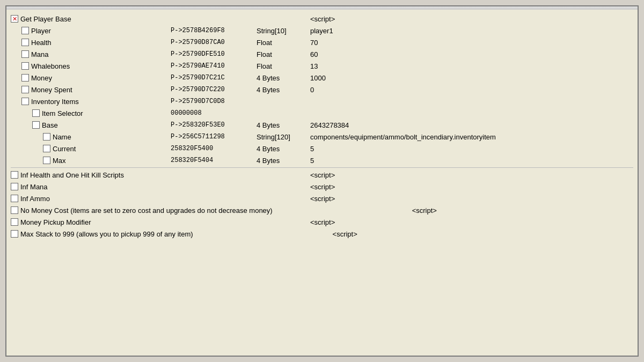 The height and width of the screenshot is (362, 644). Describe the element at coordinates (283, 137) in the screenshot. I see `row-type-name: String[120]` at that location.